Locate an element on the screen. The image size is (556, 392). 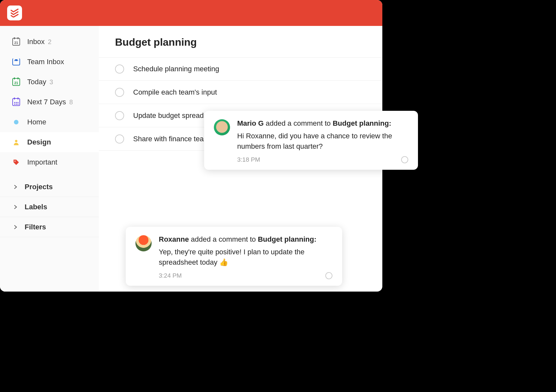
sidebar-section-labels: Labels is located at coordinates (49, 207).